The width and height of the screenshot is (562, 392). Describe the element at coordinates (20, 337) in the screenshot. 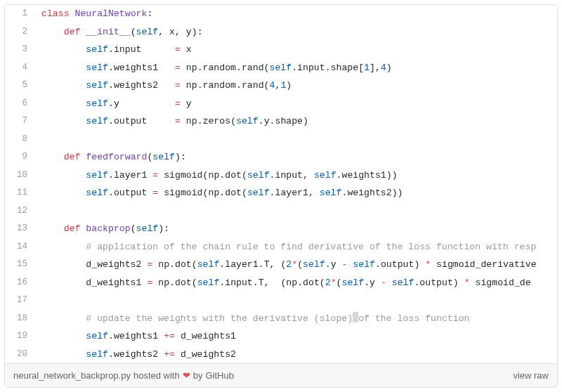

I see `line-number: 19` at that location.